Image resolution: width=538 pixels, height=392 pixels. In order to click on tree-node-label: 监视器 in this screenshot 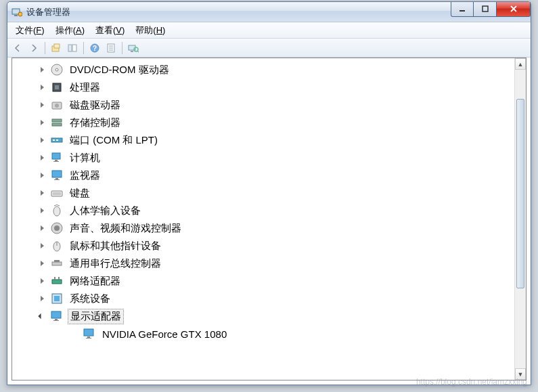, I will do `click(85, 176)`.